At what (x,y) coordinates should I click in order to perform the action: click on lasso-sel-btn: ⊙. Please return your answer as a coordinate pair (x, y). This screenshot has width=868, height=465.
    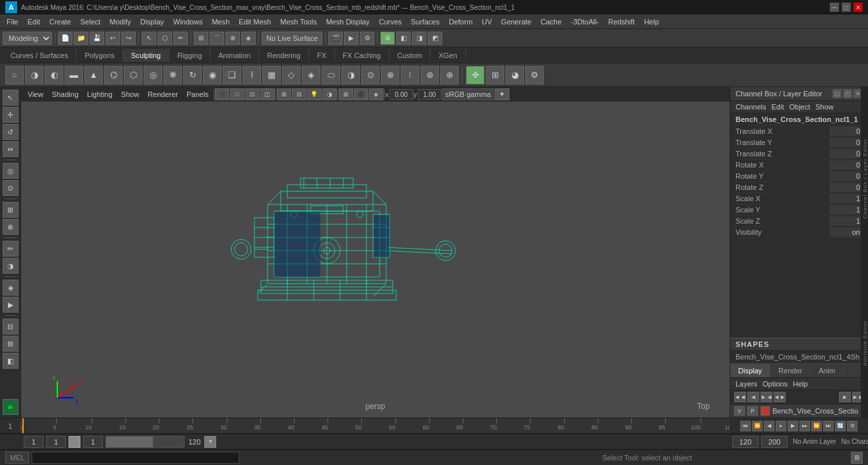
    Looking at the image, I should click on (11, 188).